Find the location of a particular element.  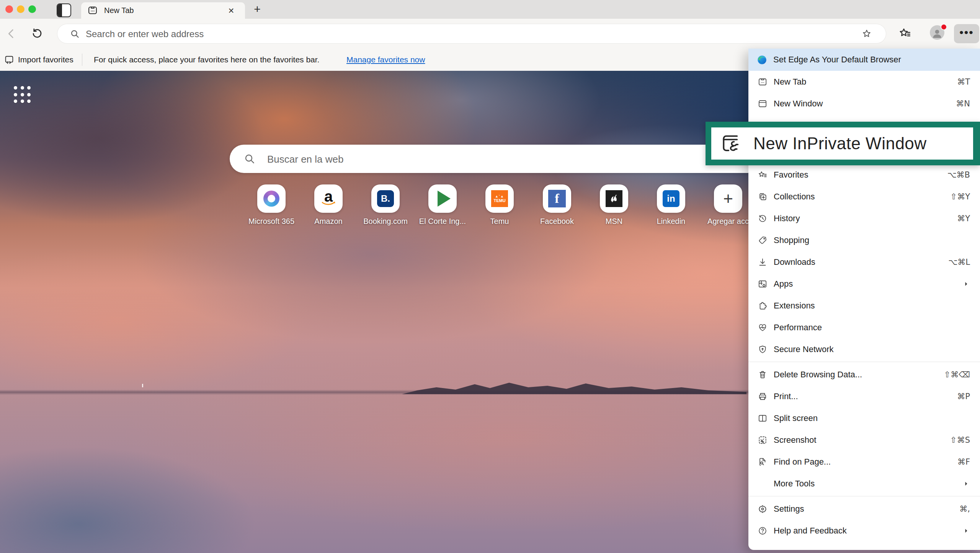

menu-item-set-default-browser: Set Edge As Your Default Browser is located at coordinates (864, 60).